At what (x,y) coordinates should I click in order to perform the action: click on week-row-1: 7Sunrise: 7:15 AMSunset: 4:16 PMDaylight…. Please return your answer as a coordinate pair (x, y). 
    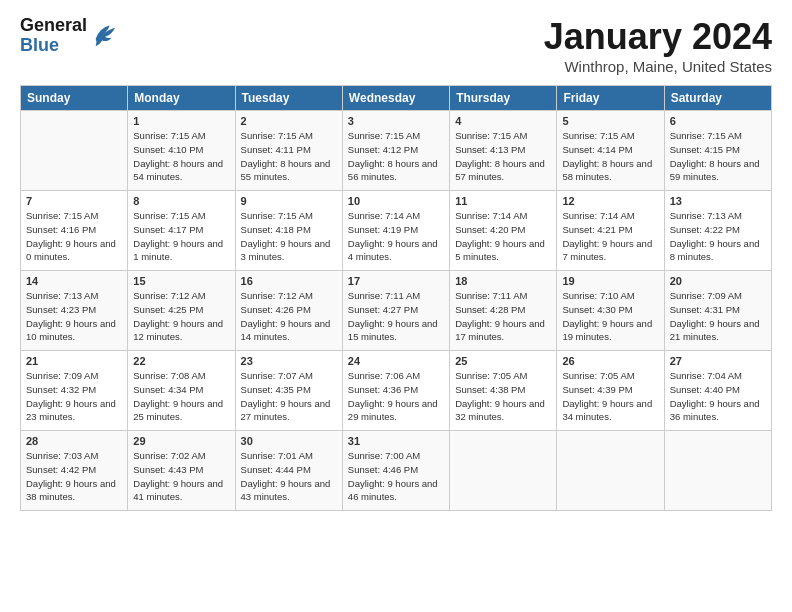
    Looking at the image, I should click on (396, 231).